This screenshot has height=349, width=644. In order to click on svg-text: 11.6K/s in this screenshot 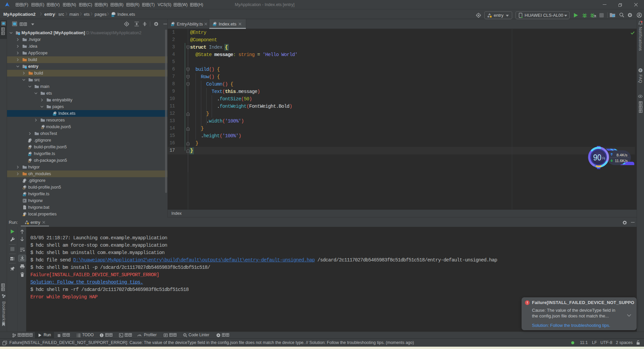, I will do `click(621, 161)`.